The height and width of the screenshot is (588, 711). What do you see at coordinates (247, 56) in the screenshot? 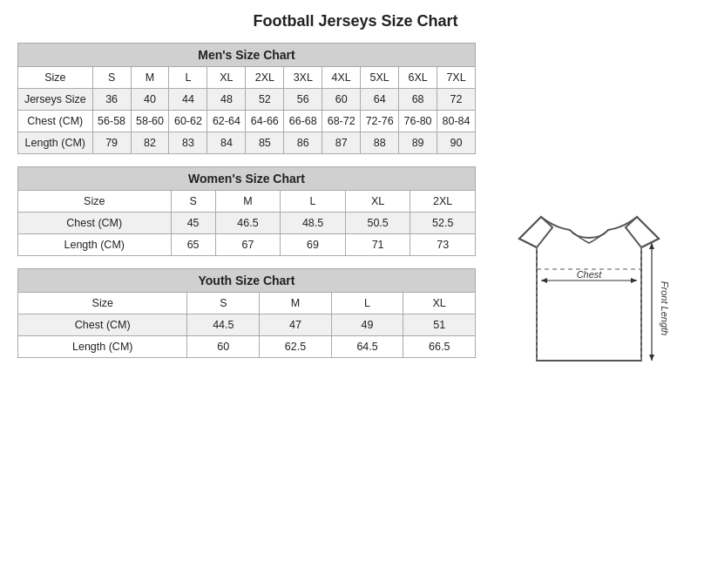
I see `mens-table-header: Men's Size Chart` at bounding box center [247, 56].